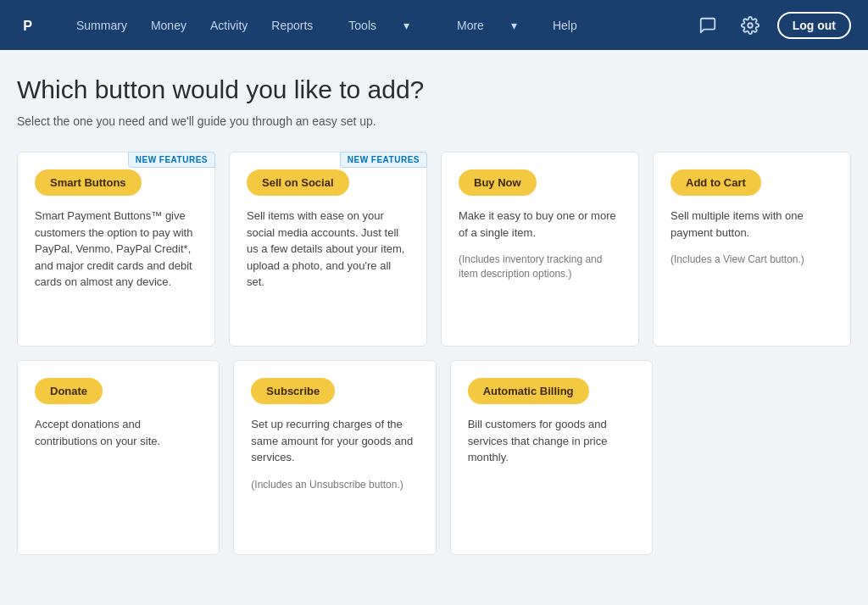 The width and height of the screenshot is (868, 605). What do you see at coordinates (708, 25) in the screenshot?
I see `messages-button` at bounding box center [708, 25].